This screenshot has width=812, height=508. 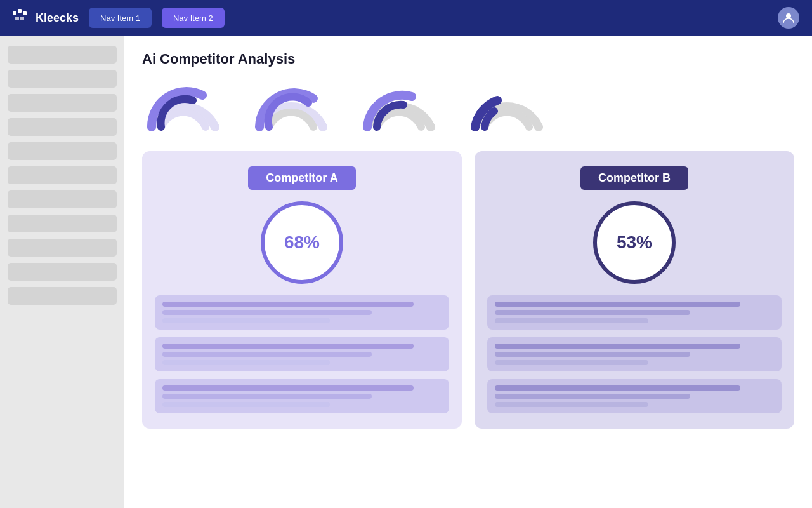 I want to click on competitor-a-percentage: 68%, so click(x=302, y=243).